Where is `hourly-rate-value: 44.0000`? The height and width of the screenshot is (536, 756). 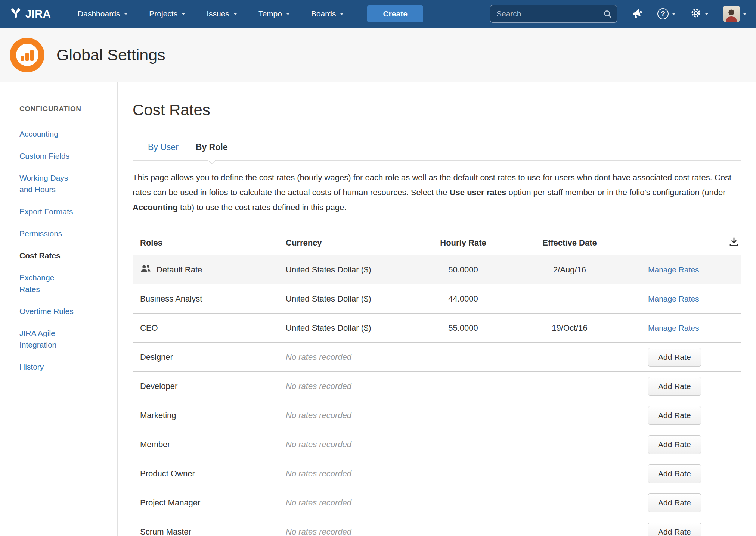
hourly-rate-value: 44.0000 is located at coordinates (463, 299).